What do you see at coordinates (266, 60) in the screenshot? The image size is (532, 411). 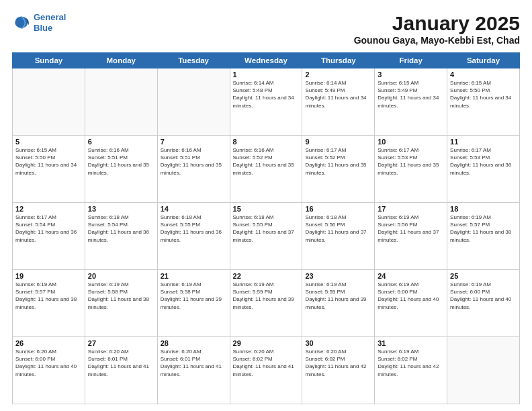 I see `weekday-header-wednesday: Wednesday` at bounding box center [266, 60].